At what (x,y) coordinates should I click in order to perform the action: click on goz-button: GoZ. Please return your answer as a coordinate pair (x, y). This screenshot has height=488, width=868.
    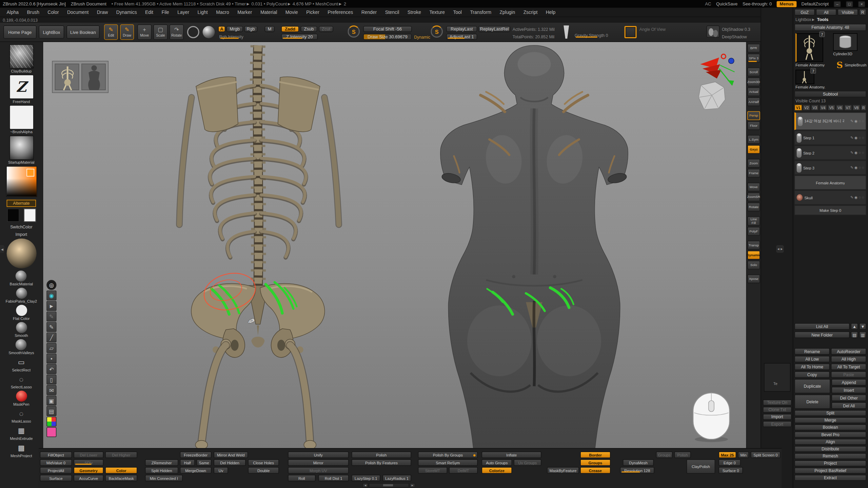
    Looking at the image, I should click on (805, 12).